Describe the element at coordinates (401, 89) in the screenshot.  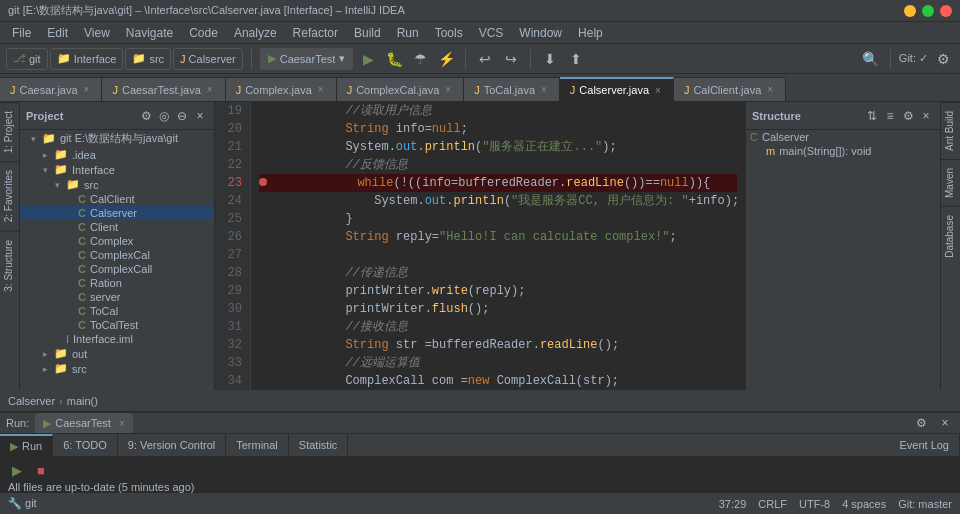
I see `tab-complexcal: J ComplexCal.java ×` at that location.